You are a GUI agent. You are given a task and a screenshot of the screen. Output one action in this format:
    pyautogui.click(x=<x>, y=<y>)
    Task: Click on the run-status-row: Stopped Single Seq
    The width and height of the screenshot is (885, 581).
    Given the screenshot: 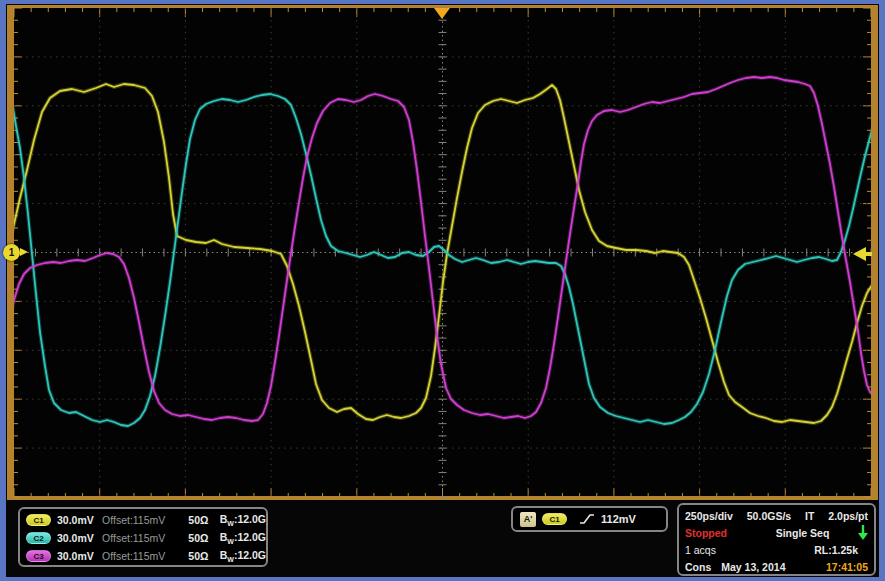 What is the action you would take?
    pyautogui.click(x=776, y=532)
    